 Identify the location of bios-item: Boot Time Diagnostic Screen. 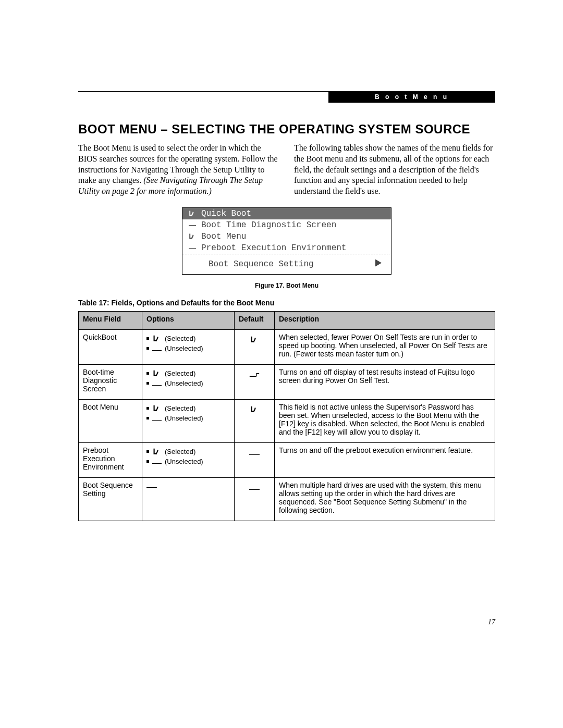
(287, 225).